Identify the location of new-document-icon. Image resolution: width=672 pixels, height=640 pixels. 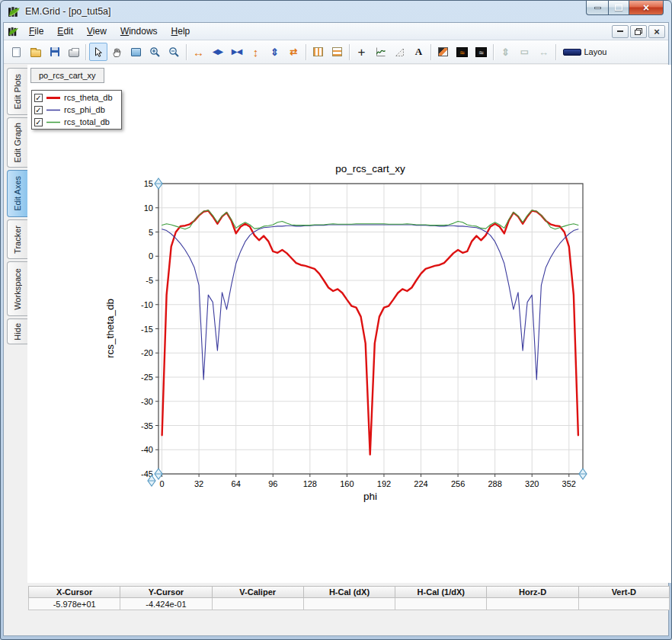
(17, 52).